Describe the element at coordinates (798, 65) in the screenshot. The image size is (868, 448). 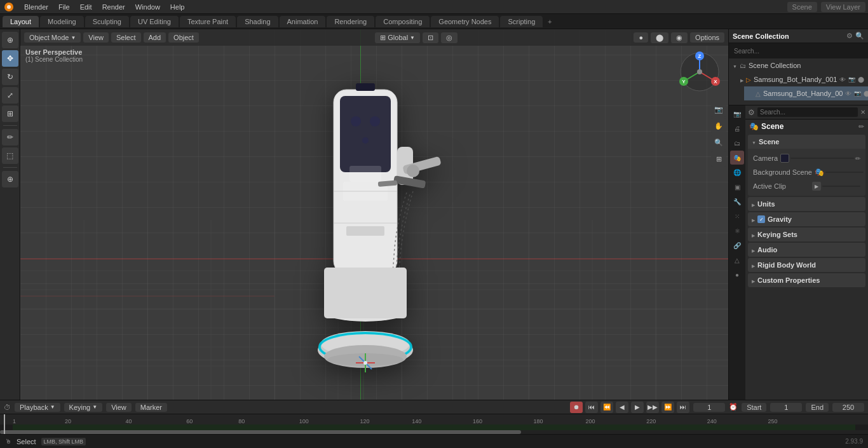
I see `outliner-scene-collection: 🗂 Scene Collection` at that location.